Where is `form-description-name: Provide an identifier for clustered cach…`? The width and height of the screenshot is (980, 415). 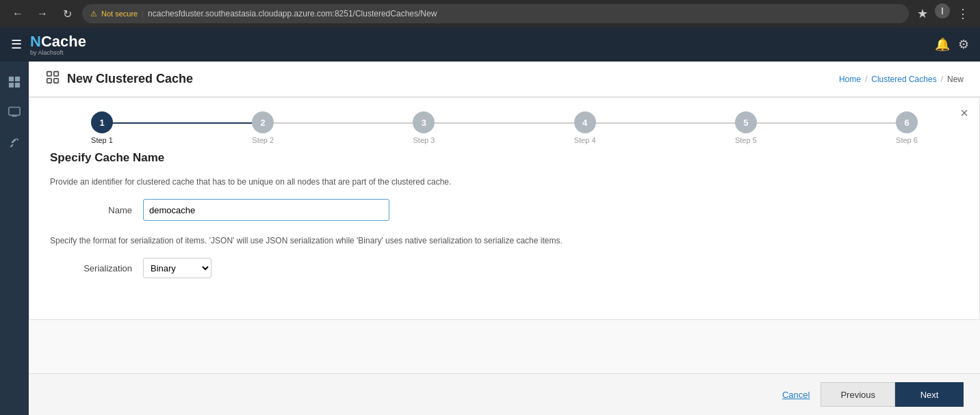
form-description-name: Provide an identifier for clustered cach… is located at coordinates (504, 182).